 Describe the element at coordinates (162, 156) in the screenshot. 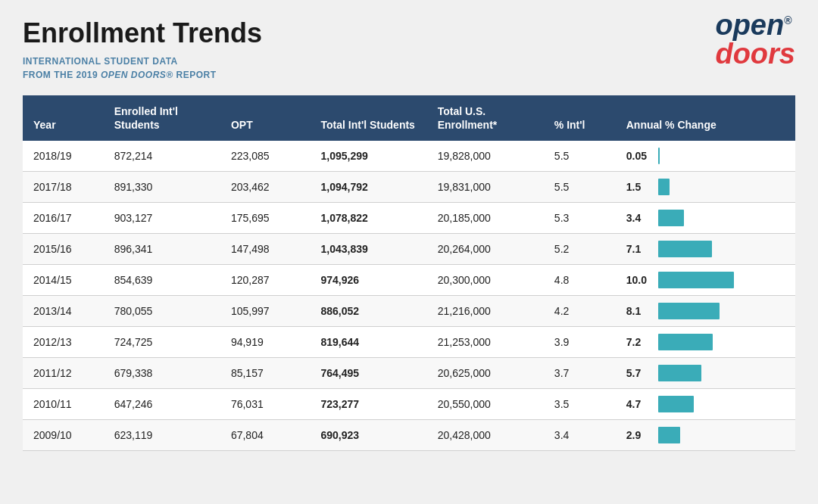

I see `cell-enrolled: 872,214` at that location.